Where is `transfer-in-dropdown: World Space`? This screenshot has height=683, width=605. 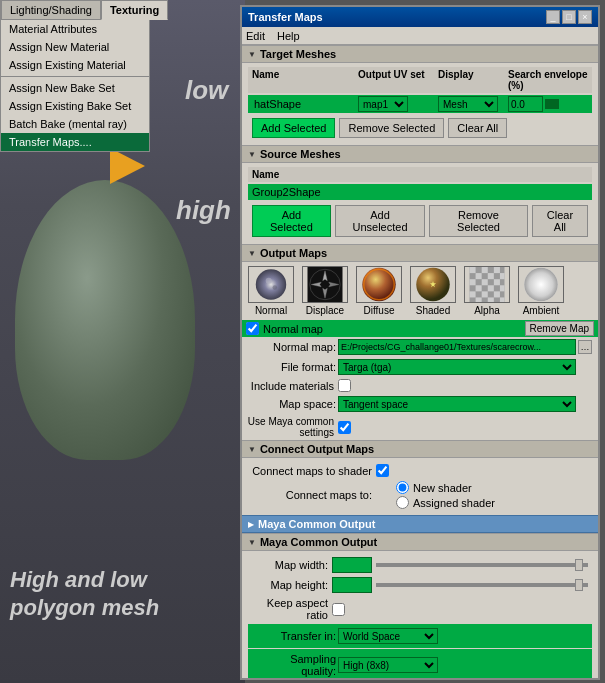 transfer-in-dropdown: World Space is located at coordinates (388, 636).